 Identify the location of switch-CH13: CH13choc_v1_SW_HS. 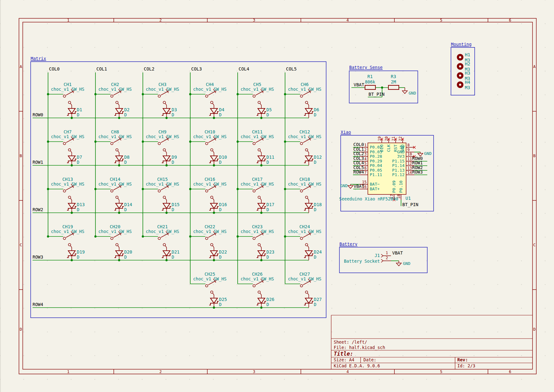
(68, 190).